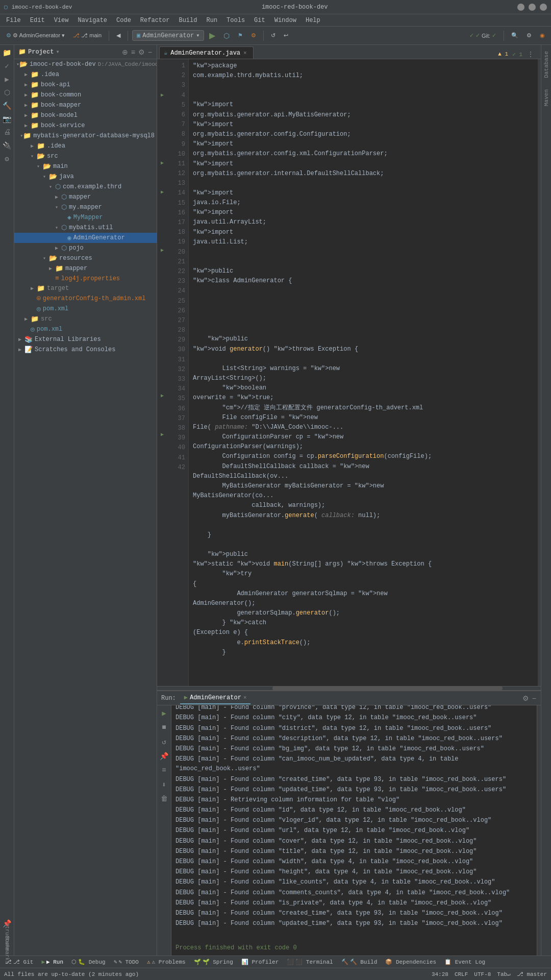 This screenshot has height=980, width=551. Describe the element at coordinates (260, 20) in the screenshot. I see `menu-git: Git` at that location.